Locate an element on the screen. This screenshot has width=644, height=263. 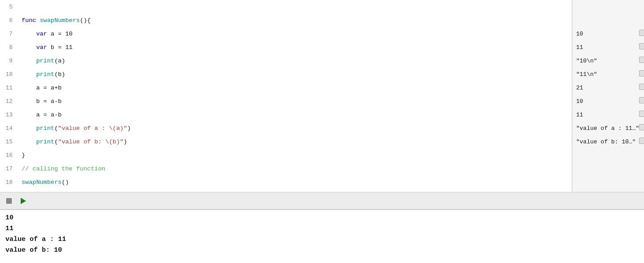
code-line: var b = 11 is located at coordinates (295, 47).